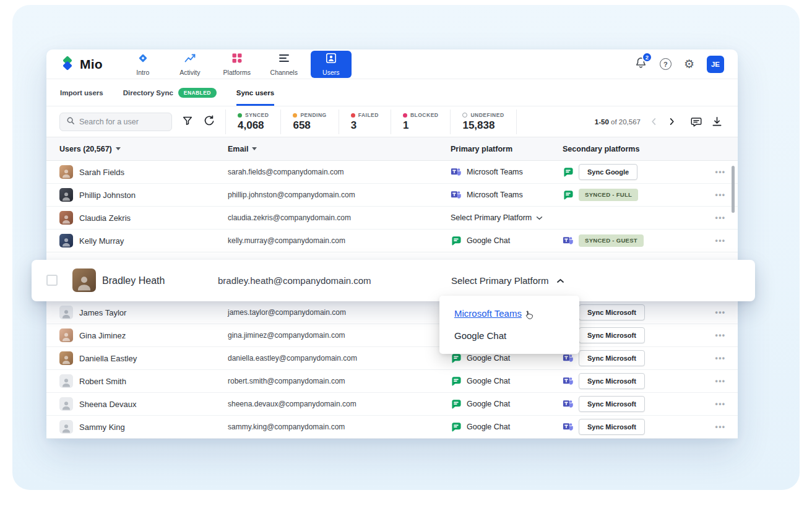  I want to click on select-primary-platform: Select Primary Platform, so click(506, 218).